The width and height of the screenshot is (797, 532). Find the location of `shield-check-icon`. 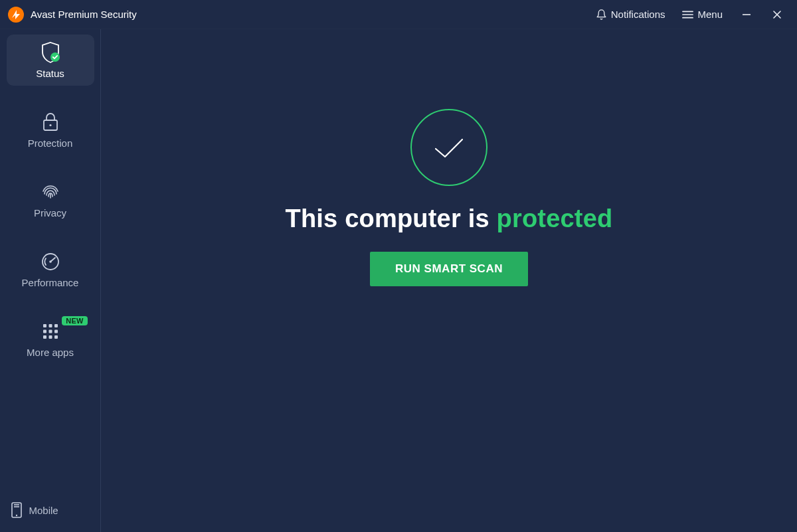

shield-check-icon is located at coordinates (50, 52).